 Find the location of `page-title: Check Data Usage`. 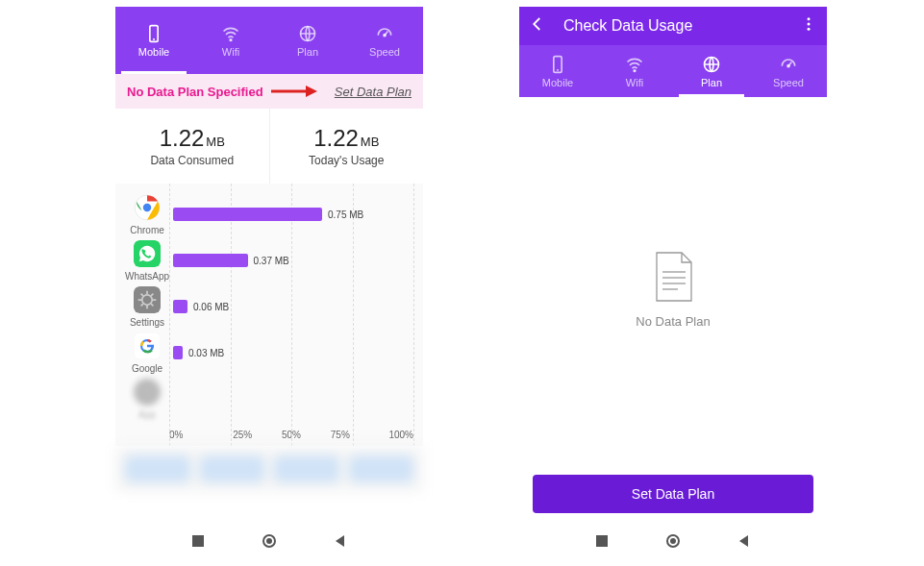

page-title: Check Data Usage is located at coordinates (673, 26).